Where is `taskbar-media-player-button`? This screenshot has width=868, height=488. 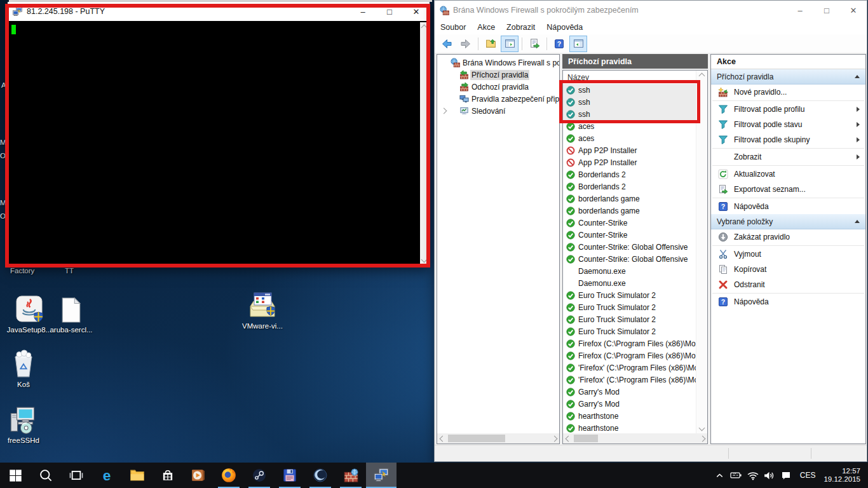
taskbar-media-player-button is located at coordinates (198, 475).